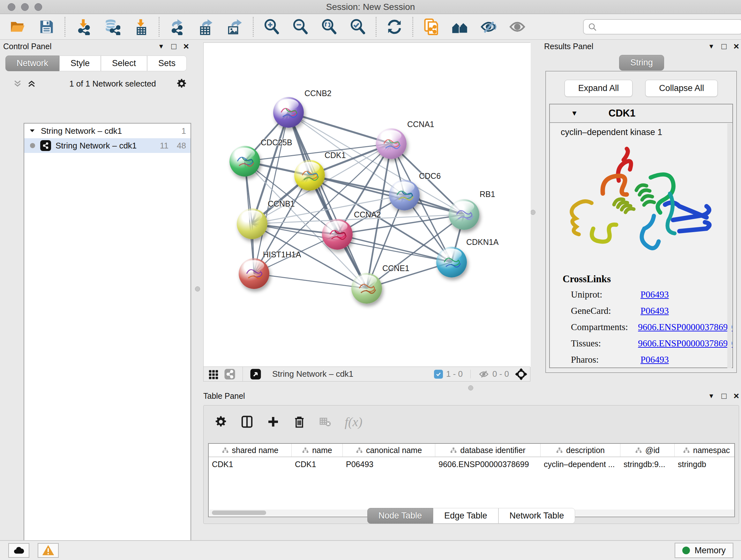 The width and height of the screenshot is (741, 560). Describe the element at coordinates (83, 27) in the screenshot. I see `import-network-button` at that location.